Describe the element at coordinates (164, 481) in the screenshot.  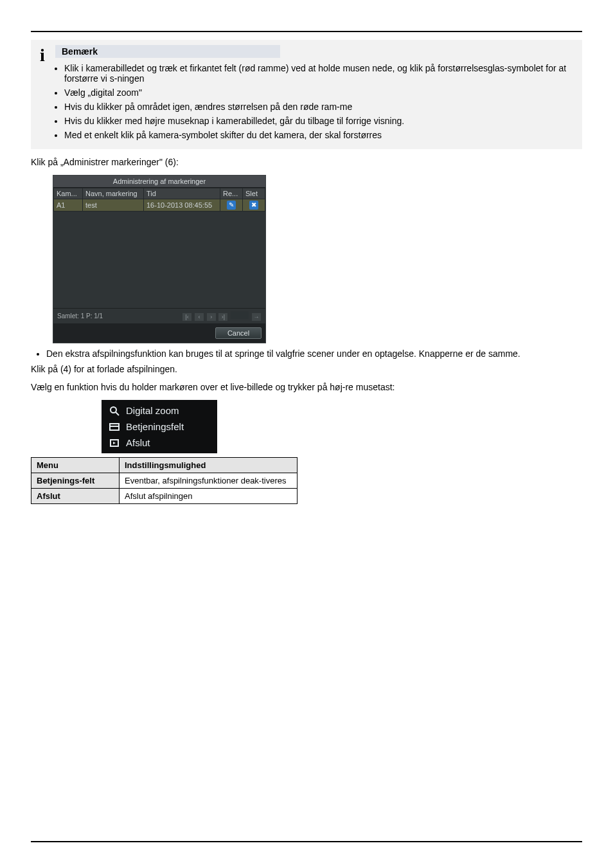
I see `table-row: Betjenings-felt Eventbar, afspilningsfun…` at that location.